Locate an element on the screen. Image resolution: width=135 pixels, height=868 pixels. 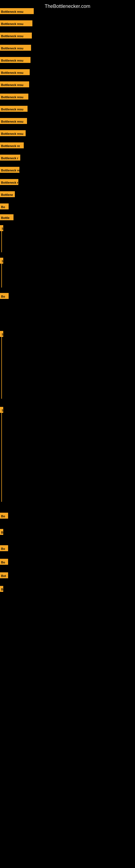
bar-label: Bot is located at coordinates (4, 576).